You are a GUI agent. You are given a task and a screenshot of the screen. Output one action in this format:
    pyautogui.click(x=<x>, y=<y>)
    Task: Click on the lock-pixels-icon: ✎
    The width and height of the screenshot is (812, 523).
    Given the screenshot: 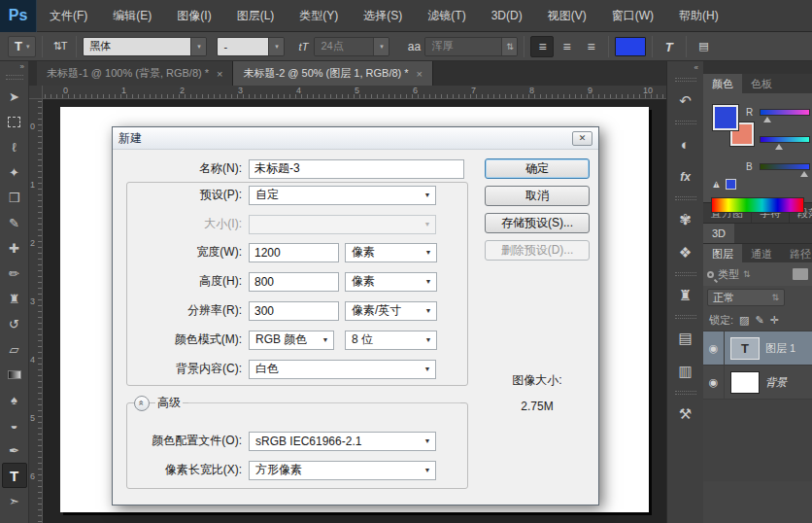 What is the action you would take?
    pyautogui.click(x=760, y=321)
    